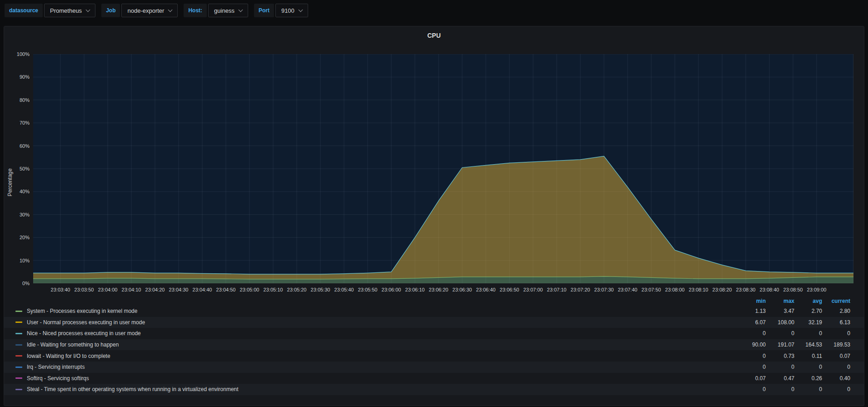 The image size is (868, 407). What do you see at coordinates (604, 290) in the screenshot?
I see `x-tick-label: 23:07:30` at bounding box center [604, 290].